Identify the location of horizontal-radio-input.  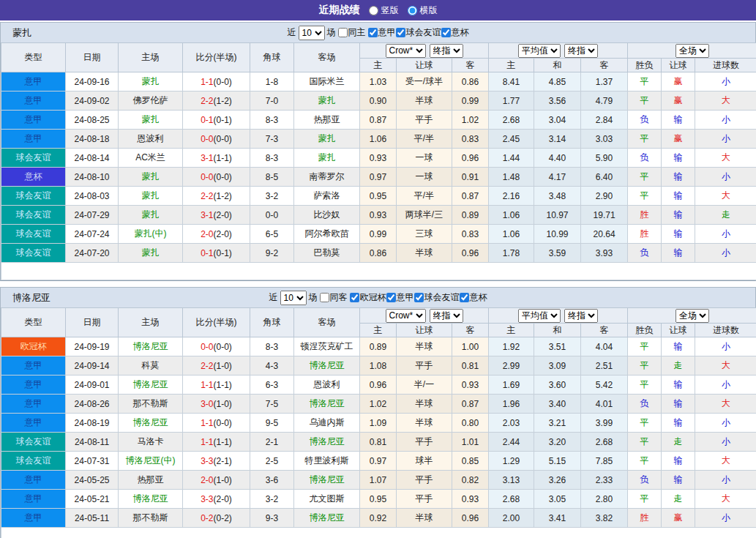
(413, 10).